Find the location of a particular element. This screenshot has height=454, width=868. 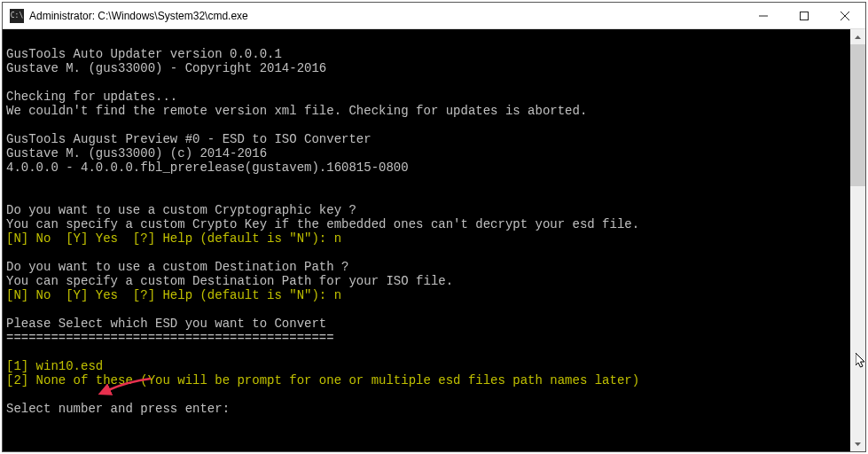

console-line: We couldn't find the remote version xml … is located at coordinates (426, 111).